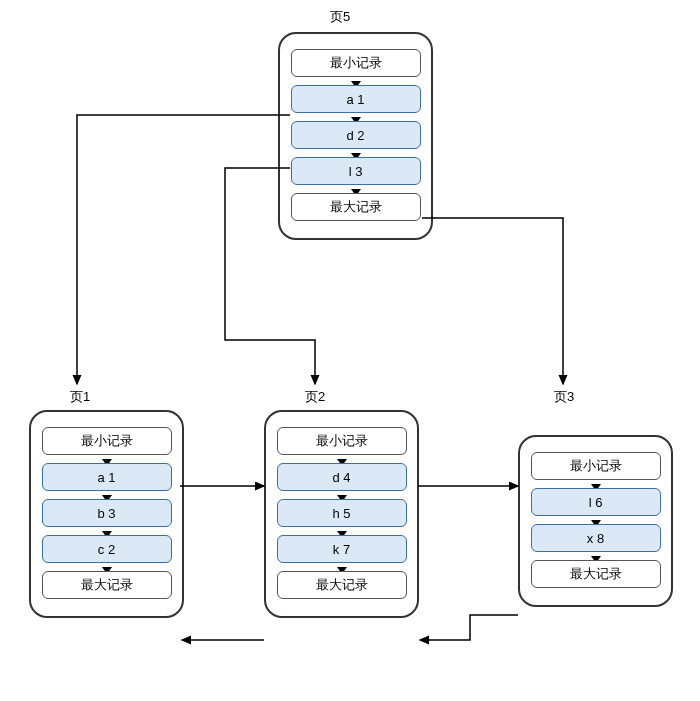 Image resolution: width=700 pixels, height=701 pixels. What do you see at coordinates (356, 136) in the screenshot?
I see `page5-box: 最小记录 a 1 d 2 l 3 最大记录` at bounding box center [356, 136].